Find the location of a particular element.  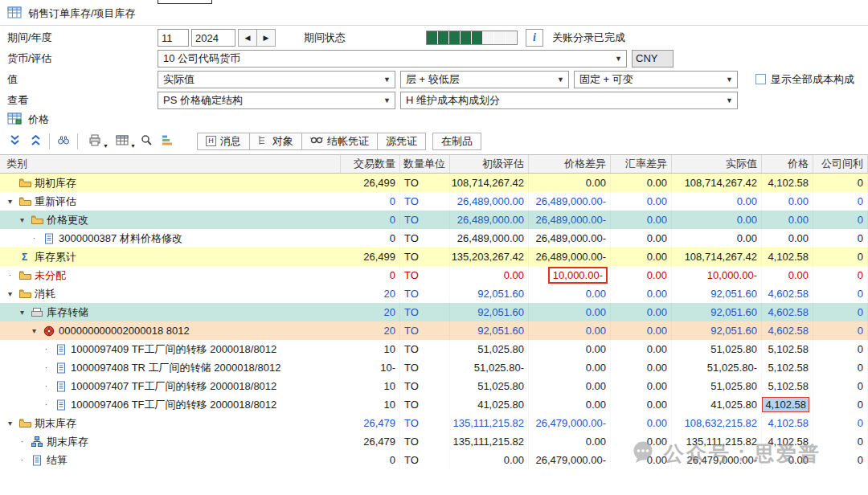

value-cell: 10- is located at coordinates (371, 368).